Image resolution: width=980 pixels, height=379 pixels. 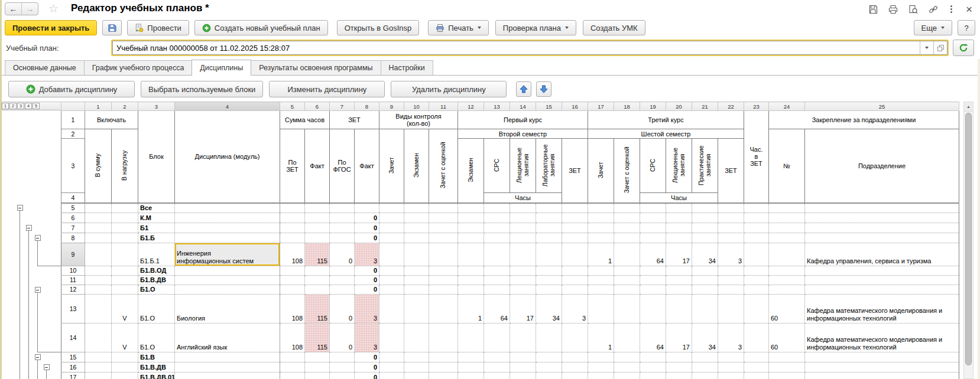 What do you see at coordinates (73, 238) in the screenshot?
I see `row-number: 8` at bounding box center [73, 238].